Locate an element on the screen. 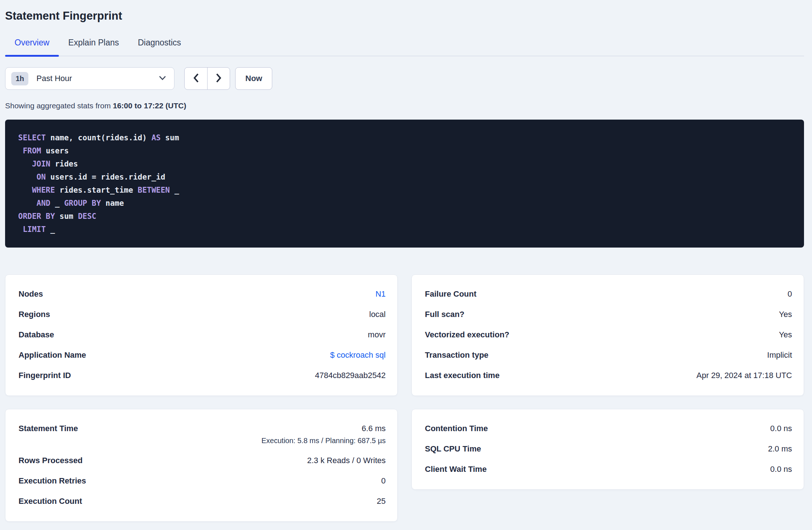 The height and width of the screenshot is (530, 812). stat-value: movr is located at coordinates (377, 335).